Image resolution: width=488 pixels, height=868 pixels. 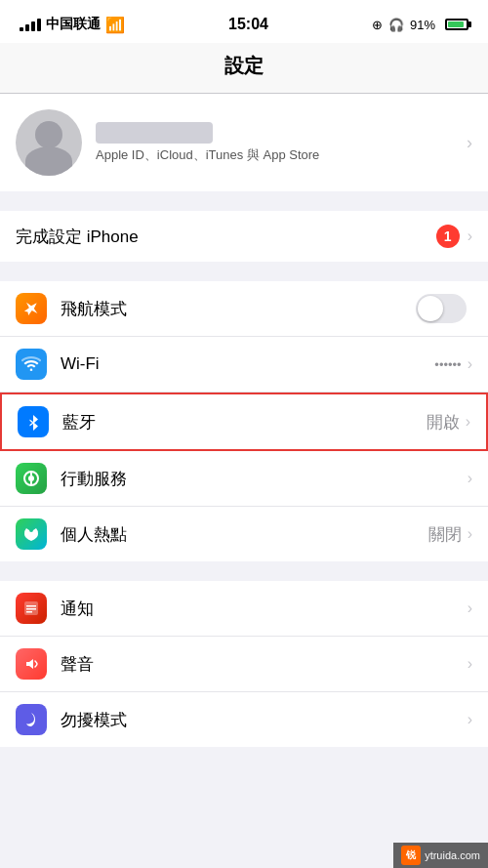 What do you see at coordinates (377, 25) in the screenshot?
I see `location-icon: ⊕` at bounding box center [377, 25].